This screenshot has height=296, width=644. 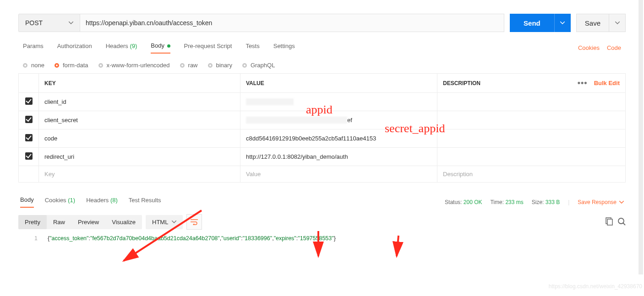 What do you see at coordinates (139, 174) in the screenshot?
I see `key-input-empty` at bounding box center [139, 174].